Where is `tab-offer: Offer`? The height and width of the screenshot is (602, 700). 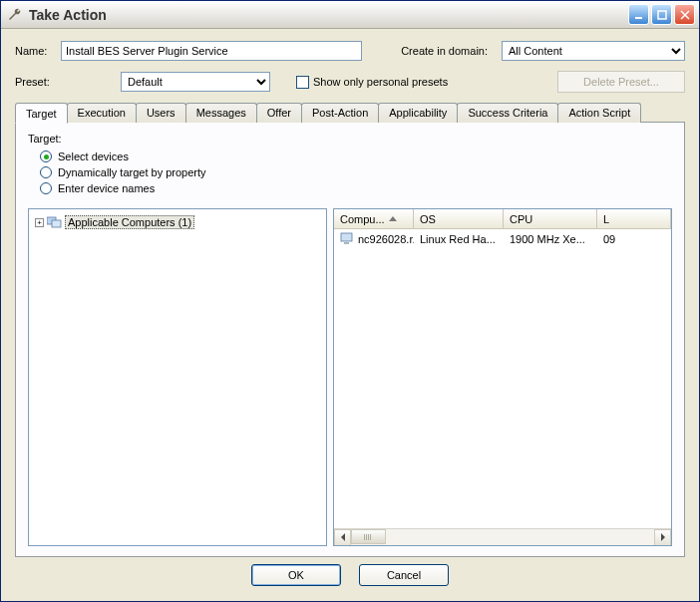
tab-offer: Offer is located at coordinates (279, 113).